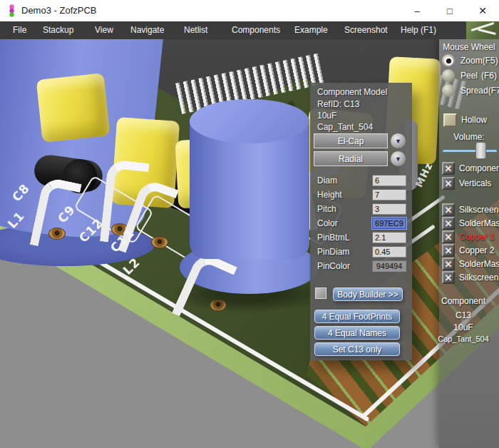 The image size is (499, 448). I want to click on pcb-corner-peek, so click(483, 30).